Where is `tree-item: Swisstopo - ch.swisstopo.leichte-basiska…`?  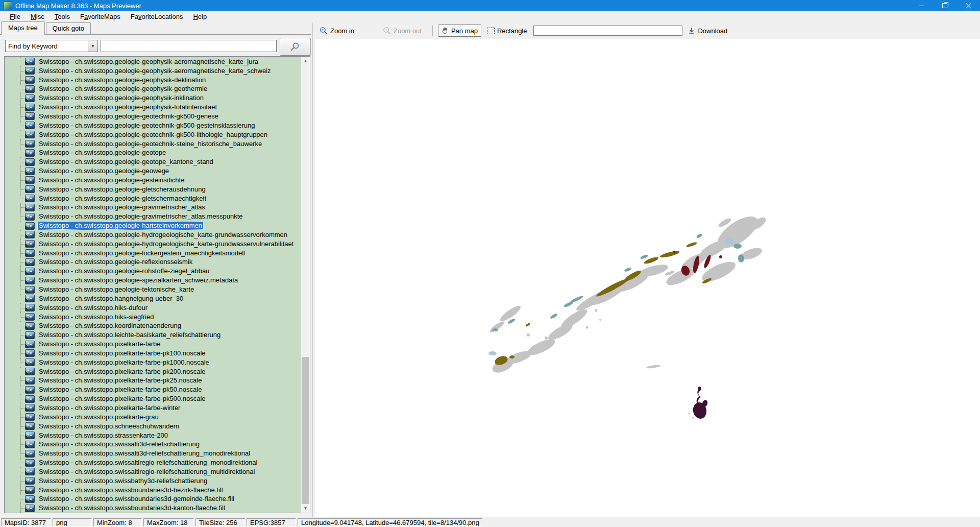 tree-item: Swisstopo - ch.swisstopo.leichte-basiska… is located at coordinates (153, 335).